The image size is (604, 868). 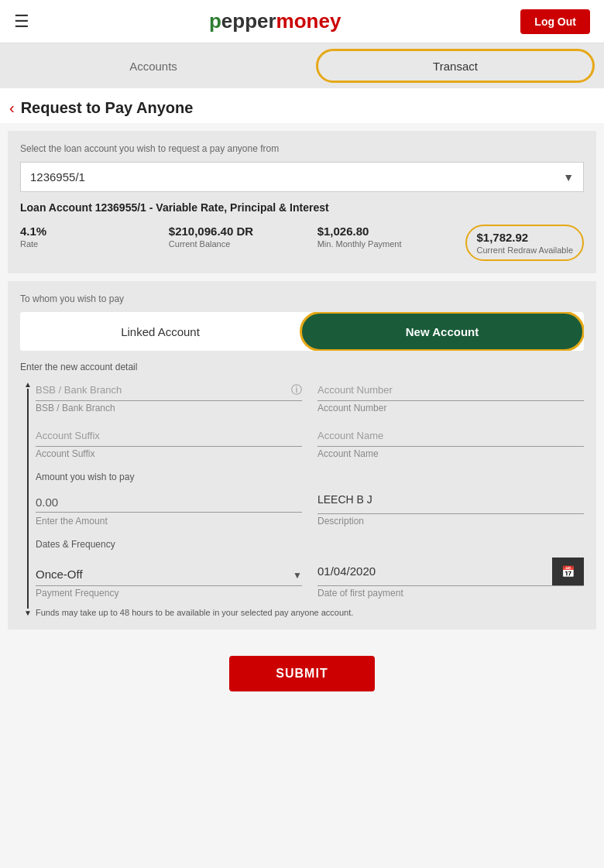 I want to click on dates-label: Dates & Frequency, so click(x=310, y=544).